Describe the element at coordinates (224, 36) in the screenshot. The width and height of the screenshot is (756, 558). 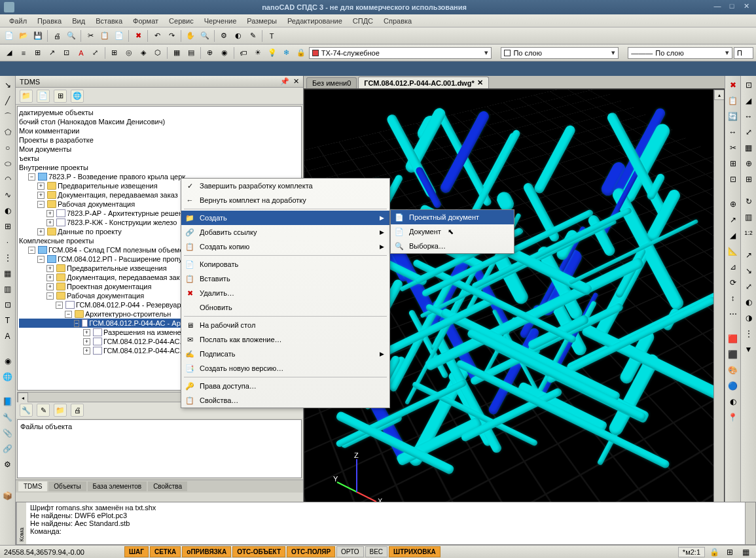
I see `tool-icon: ⚙` at that location.